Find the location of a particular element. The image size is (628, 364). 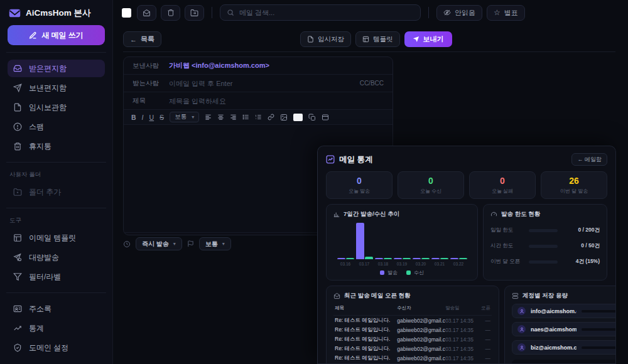

limit-row-hourly: 시간 한도 0 / 50건 is located at coordinates (545, 246).